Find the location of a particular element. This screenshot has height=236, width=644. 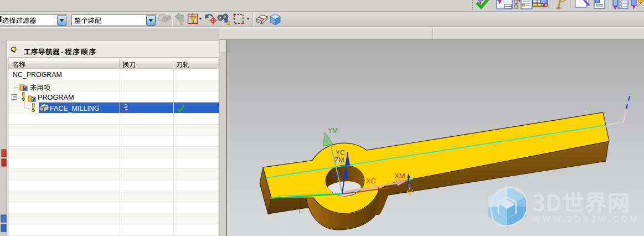

svg-text: YC is located at coordinates (340, 153).